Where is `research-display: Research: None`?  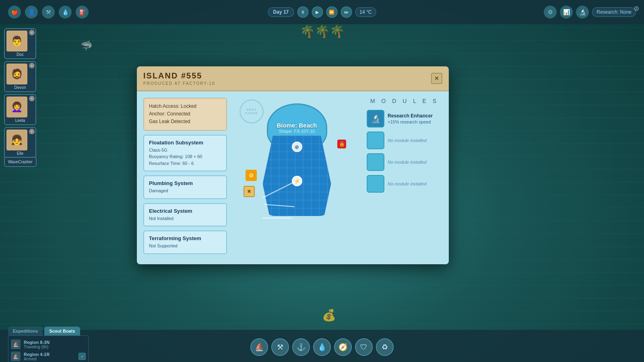
research-display: Research: None is located at coordinates (614, 12).